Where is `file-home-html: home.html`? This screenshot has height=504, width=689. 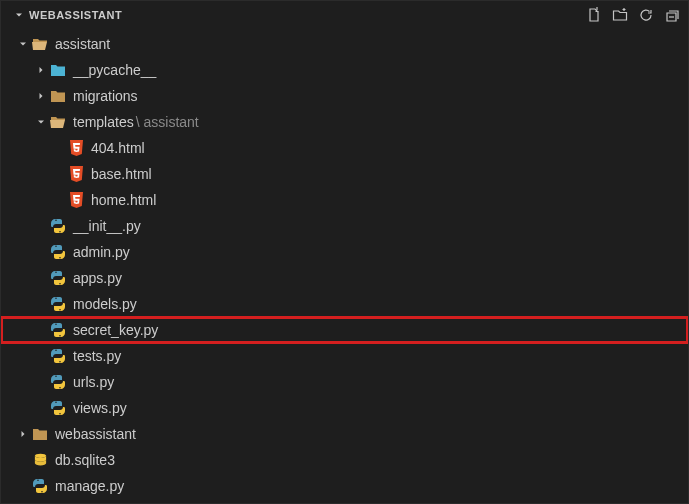 file-home-html: home.html is located at coordinates (344, 200).